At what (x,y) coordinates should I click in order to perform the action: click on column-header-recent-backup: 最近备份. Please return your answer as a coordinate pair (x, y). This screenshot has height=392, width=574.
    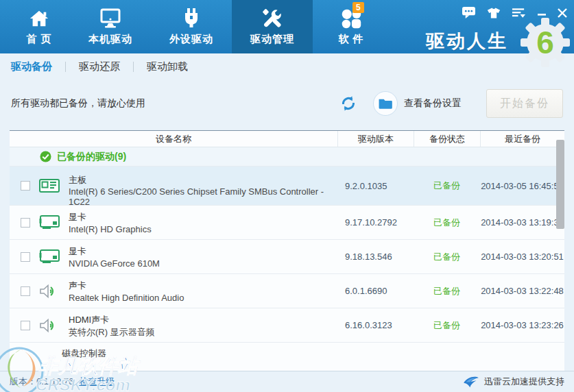
    Looking at the image, I should click on (523, 138).